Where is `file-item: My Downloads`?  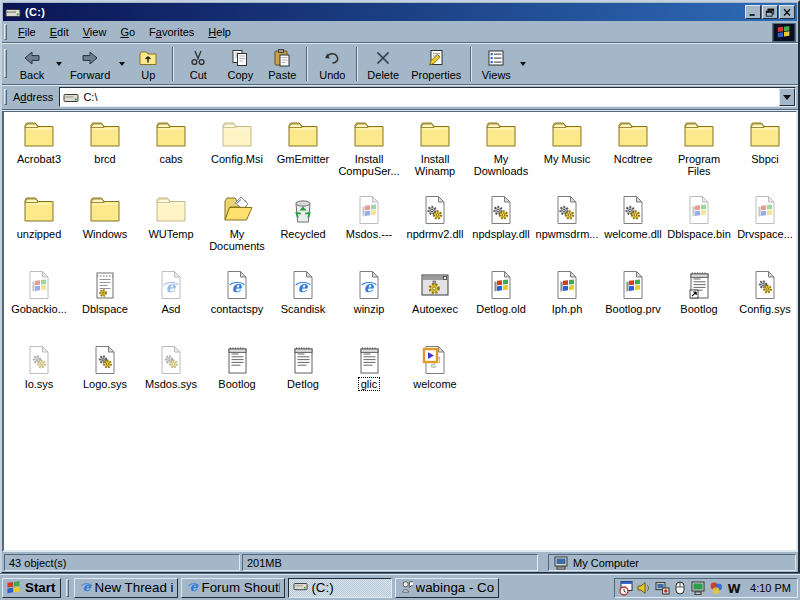 file-item: My Downloads is located at coordinates (501, 154).